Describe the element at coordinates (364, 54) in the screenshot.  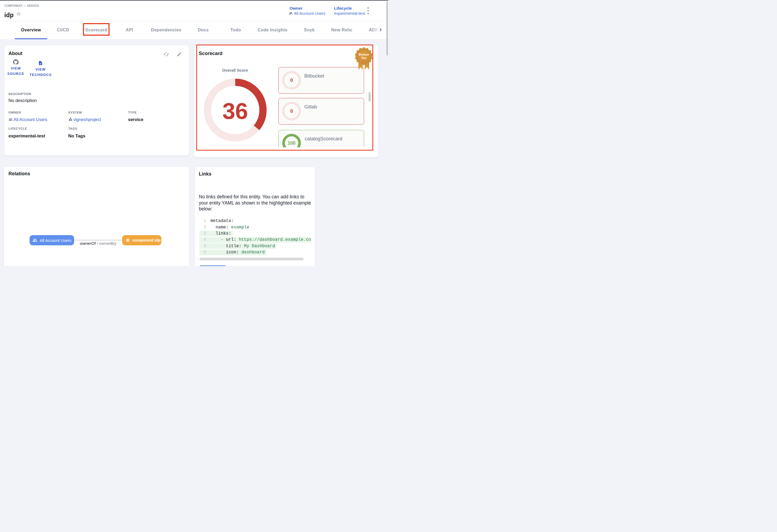
I see `svg-text: Bronze` at that location.